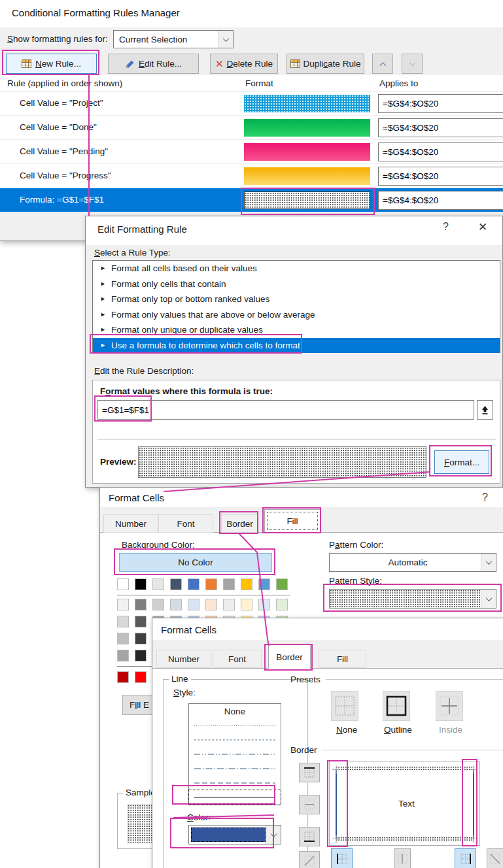 This screenshot has width=503, height=868. What do you see at coordinates (251, 200) in the screenshot?
I see `rule-row: Formula: =G$1=$F$1` at bounding box center [251, 200].